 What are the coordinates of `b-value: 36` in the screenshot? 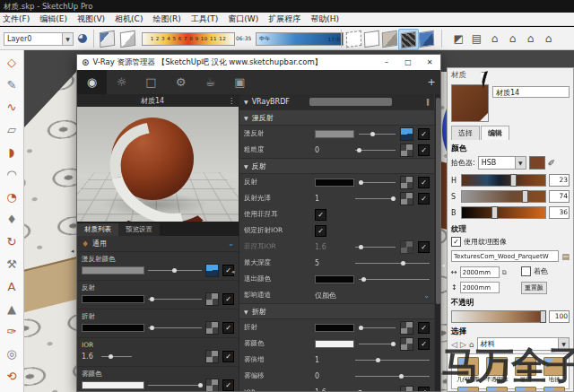 It's located at (560, 213).